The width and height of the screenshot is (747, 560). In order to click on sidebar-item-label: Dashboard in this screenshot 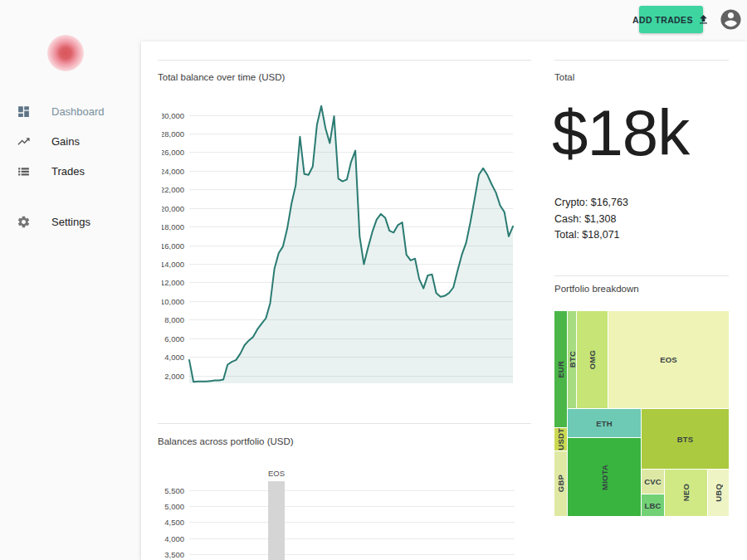, I will do `click(78, 111)`.